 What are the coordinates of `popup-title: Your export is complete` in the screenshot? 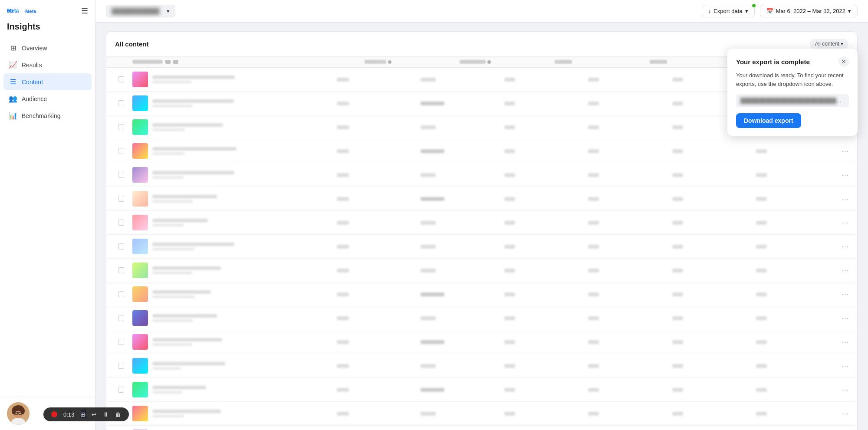 It's located at (773, 62).